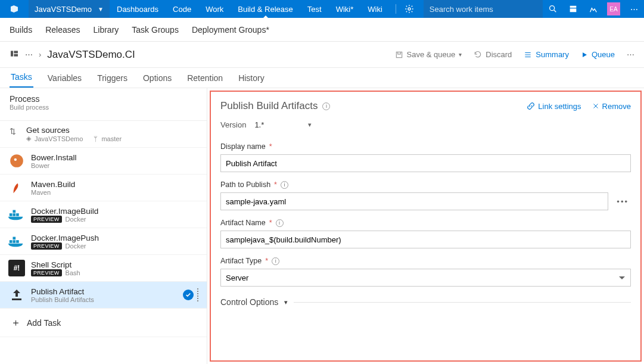 The height and width of the screenshot is (364, 644). What do you see at coordinates (29, 138) in the screenshot?
I see `repo-icon: ◈` at bounding box center [29, 138].